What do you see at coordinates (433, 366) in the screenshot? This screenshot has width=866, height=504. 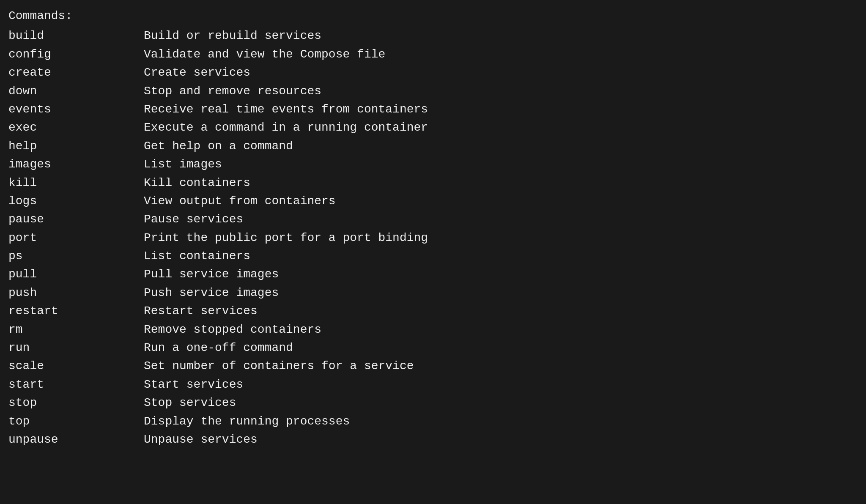 I see `command-row: scaleSet number of containers for a serv…` at bounding box center [433, 366].